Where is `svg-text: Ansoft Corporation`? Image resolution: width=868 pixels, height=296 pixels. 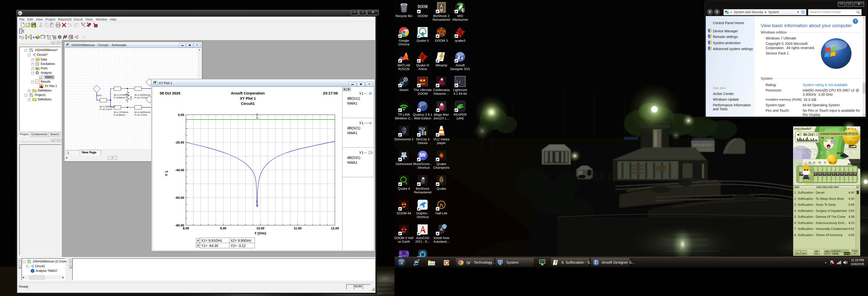 svg-text: Ansoft Corporation is located at coordinates (248, 93).